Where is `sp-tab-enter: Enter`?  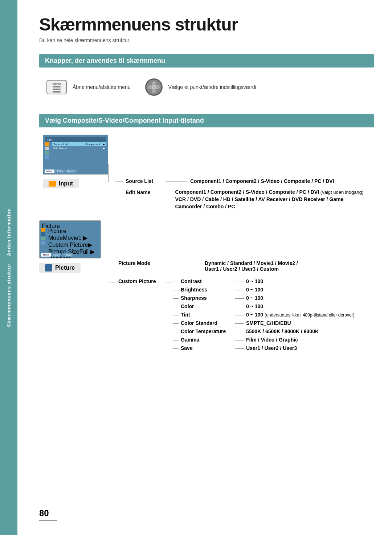 sp-tab-enter: Enter is located at coordinates (60, 171).